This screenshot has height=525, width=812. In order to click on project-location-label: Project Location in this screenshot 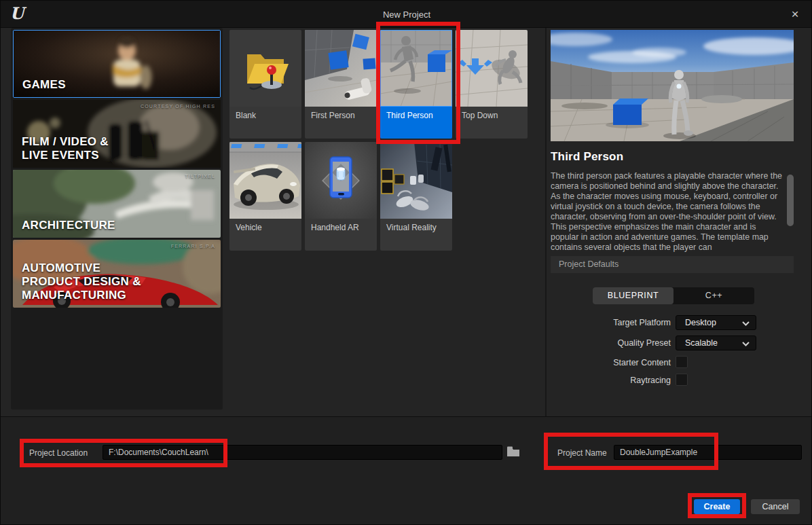, I will do `click(58, 453)`.